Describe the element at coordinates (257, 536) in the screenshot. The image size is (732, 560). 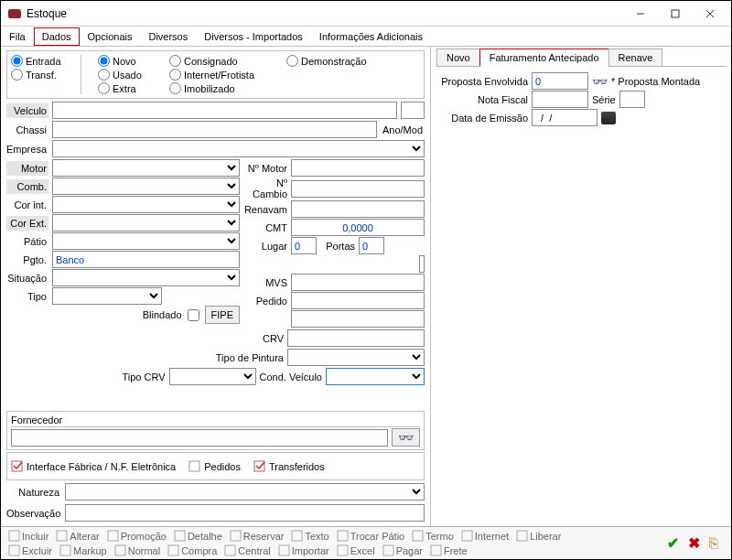
I see `tool-reservar: Reservar` at that location.